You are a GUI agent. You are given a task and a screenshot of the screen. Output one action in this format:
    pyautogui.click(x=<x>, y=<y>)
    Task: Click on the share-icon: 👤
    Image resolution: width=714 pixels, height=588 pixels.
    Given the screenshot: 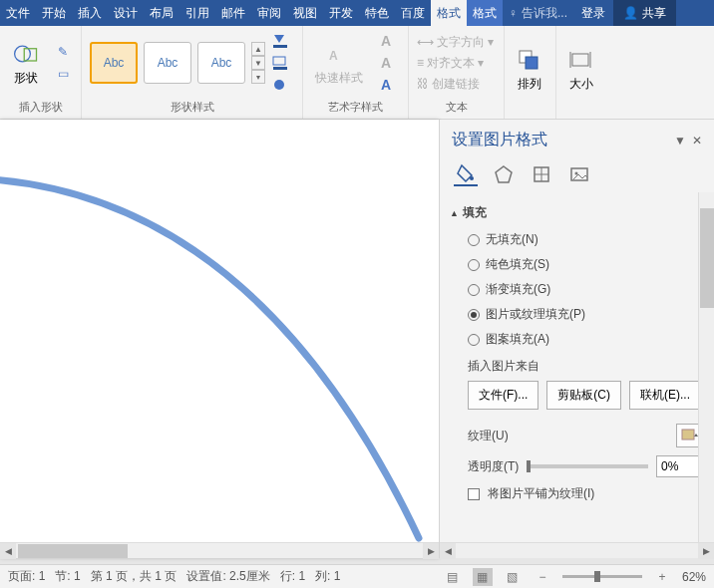 What is the action you would take?
    pyautogui.click(x=630, y=13)
    